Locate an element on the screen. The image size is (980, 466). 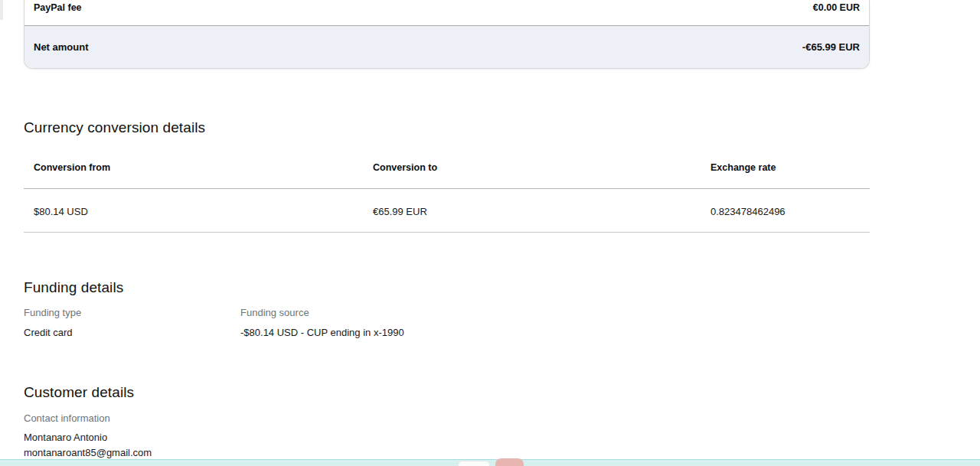
paypal-fee-label: PayPal fee is located at coordinates (58, 8).